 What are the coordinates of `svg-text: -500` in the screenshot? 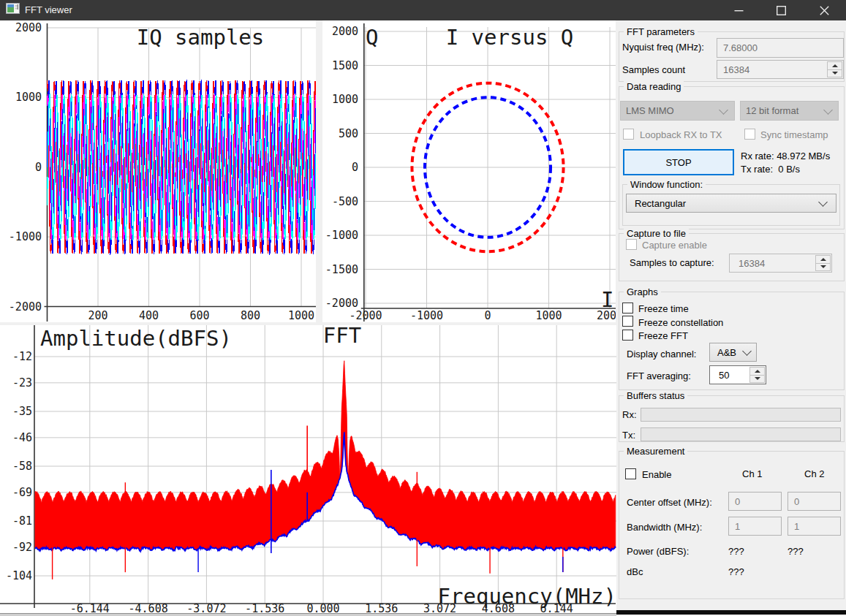 It's located at (345, 202).